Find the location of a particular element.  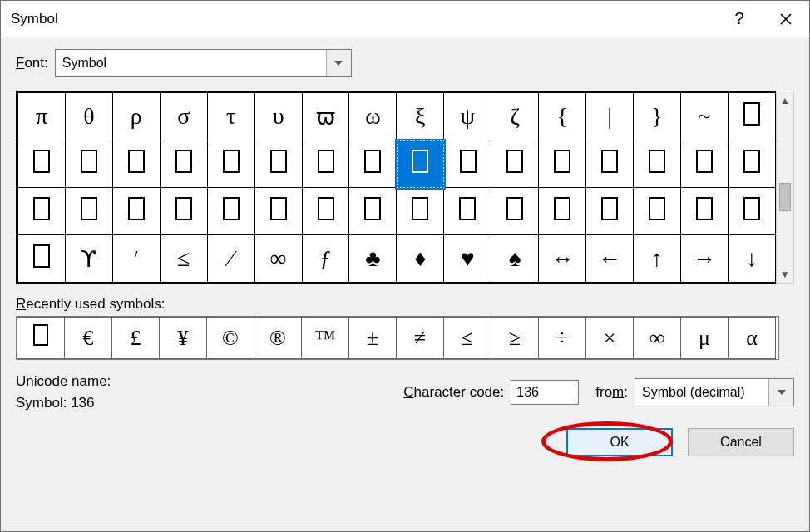

from-input is located at coordinates (702, 392).